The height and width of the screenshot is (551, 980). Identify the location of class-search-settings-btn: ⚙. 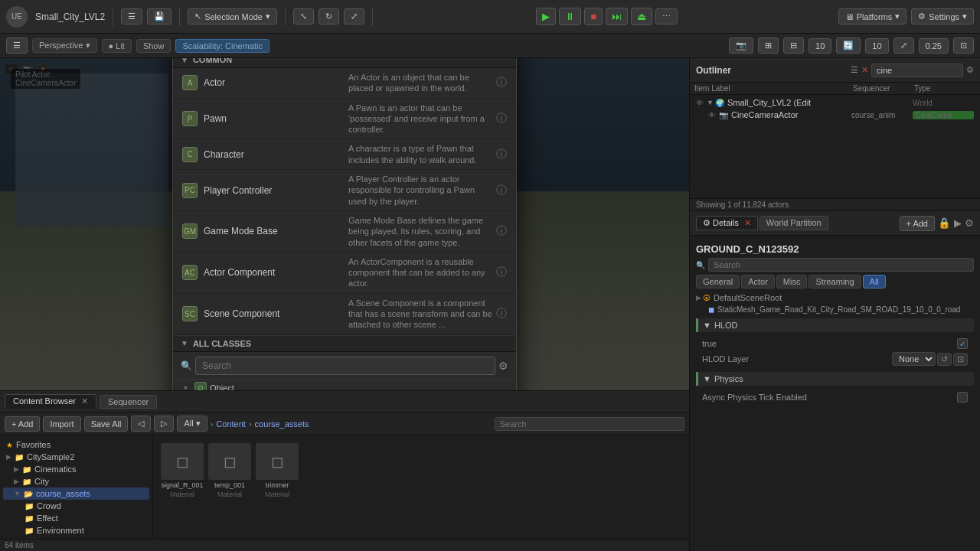
(504, 366).